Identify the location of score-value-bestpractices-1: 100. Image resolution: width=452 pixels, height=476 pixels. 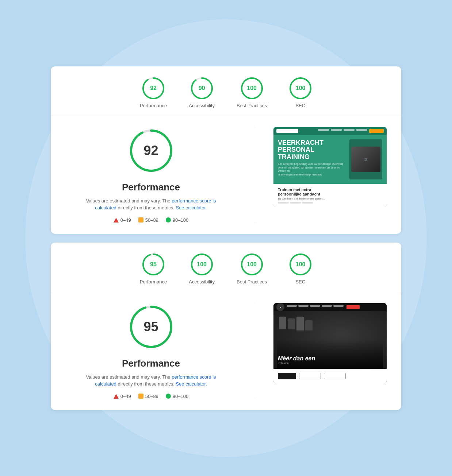
(252, 88).